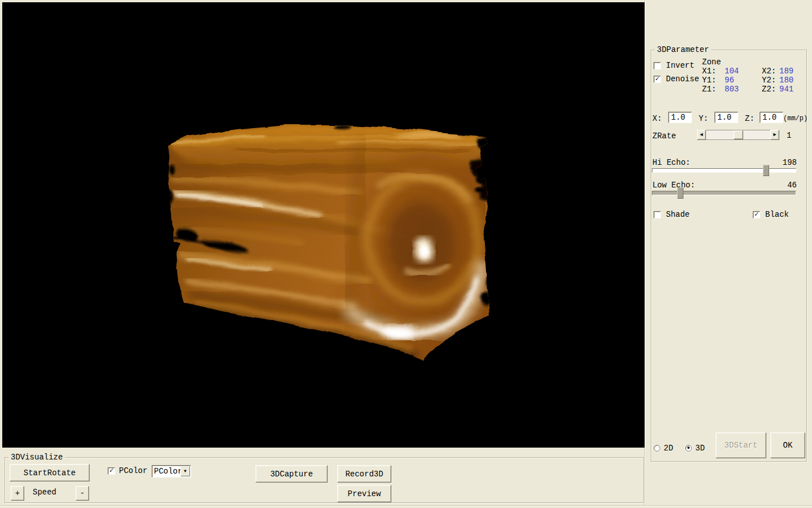 Image resolution: width=812 pixels, height=508 pixels. I want to click on black-label: Black, so click(777, 214).